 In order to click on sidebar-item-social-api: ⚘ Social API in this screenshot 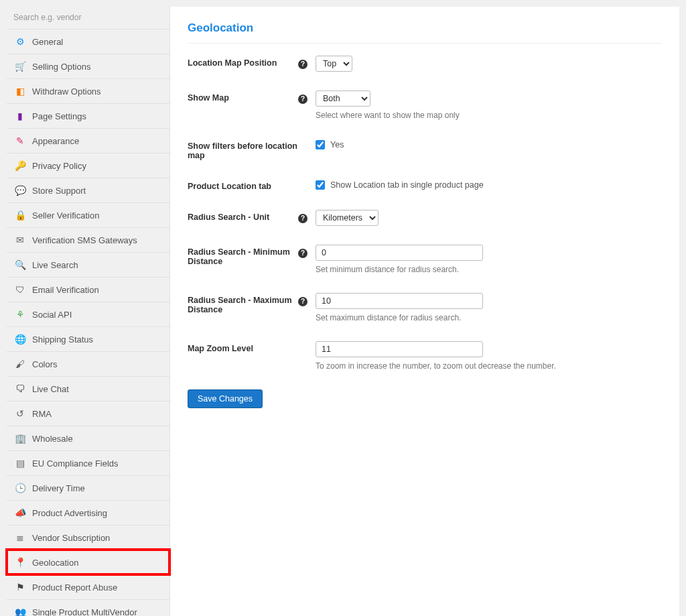, I will do `click(88, 314)`.